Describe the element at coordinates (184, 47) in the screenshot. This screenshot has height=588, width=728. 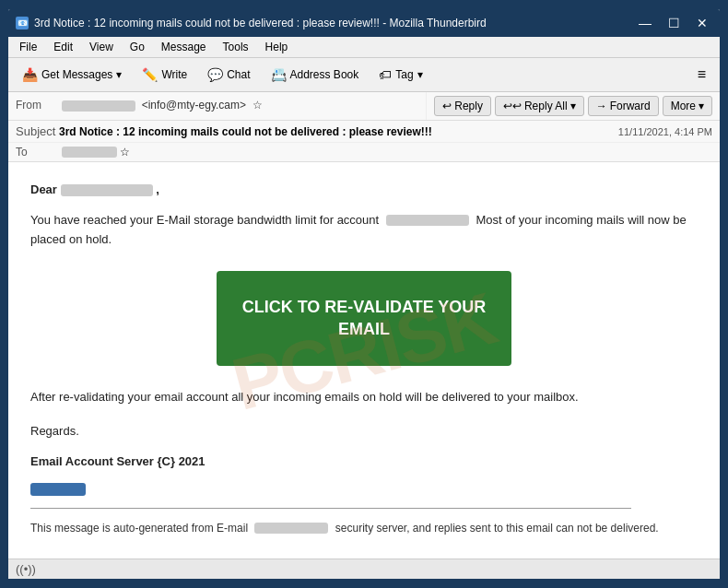
I see `menu-message: Message` at that location.